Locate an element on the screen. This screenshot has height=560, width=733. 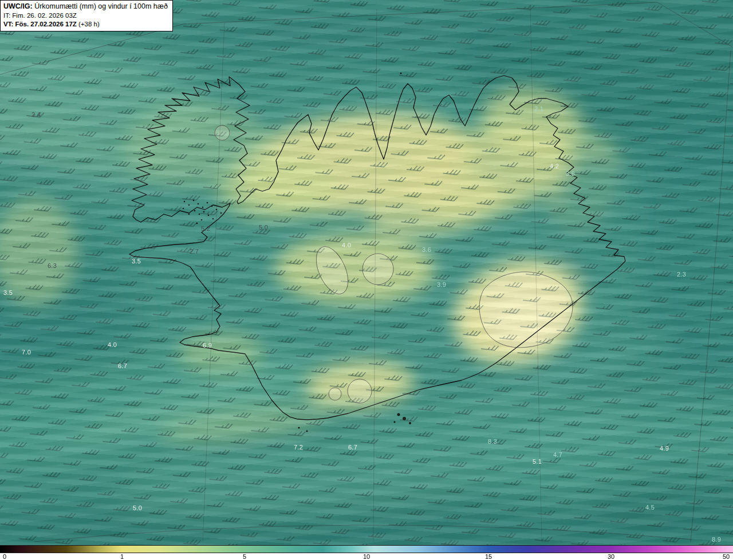
tick-text: 1 is located at coordinates (122, 557).